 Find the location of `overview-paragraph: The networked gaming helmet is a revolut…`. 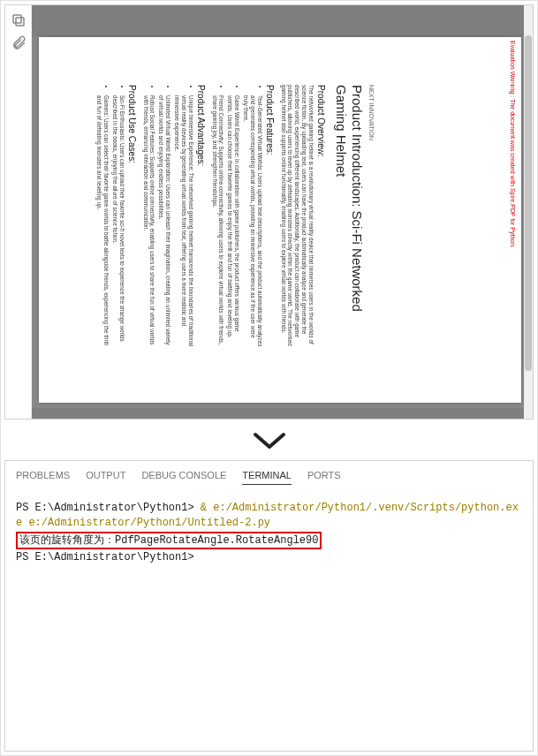

overview-paragraph: The networked gaming helmet is a revolut… is located at coordinates (297, 217).